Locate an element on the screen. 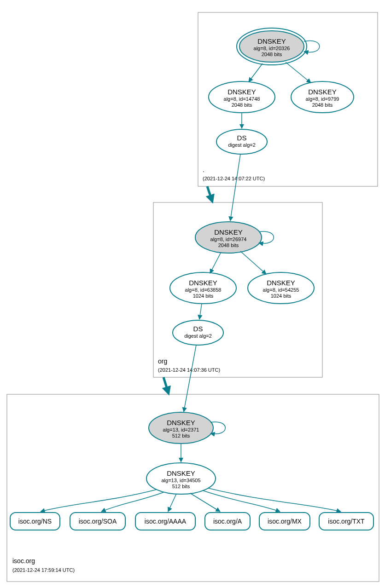  edge-root-to-org-zone is located at coordinates (210, 193).